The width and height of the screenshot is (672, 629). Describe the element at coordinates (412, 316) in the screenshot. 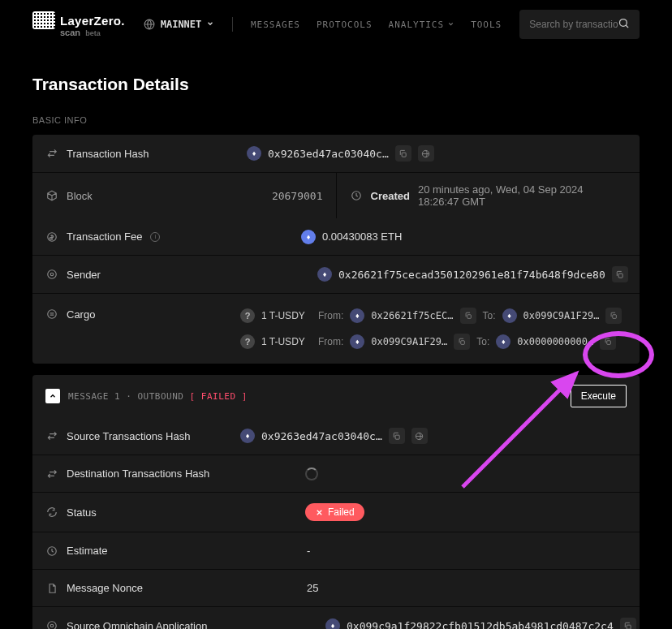

I see `cargo-from: 0x26621f75cEC…` at that location.